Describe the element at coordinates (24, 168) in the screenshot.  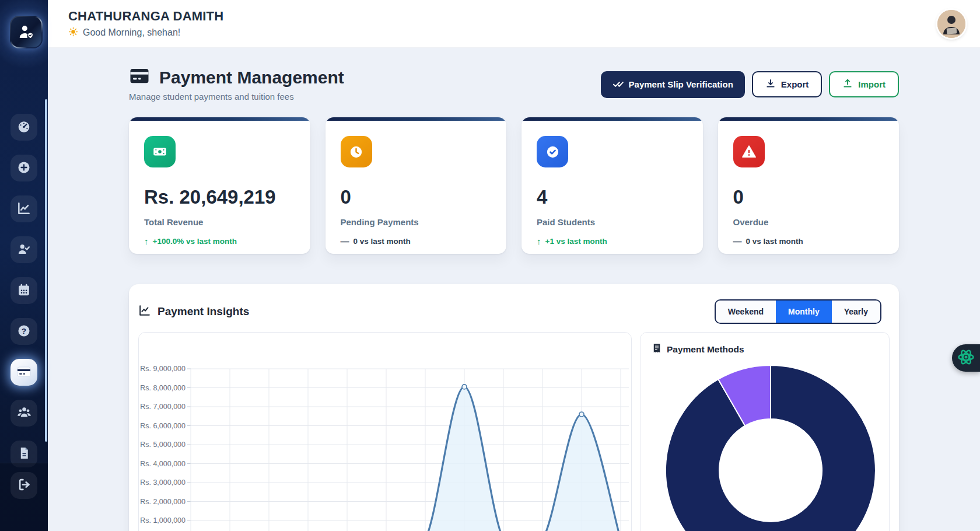
I see `plus-circle-icon` at that location.